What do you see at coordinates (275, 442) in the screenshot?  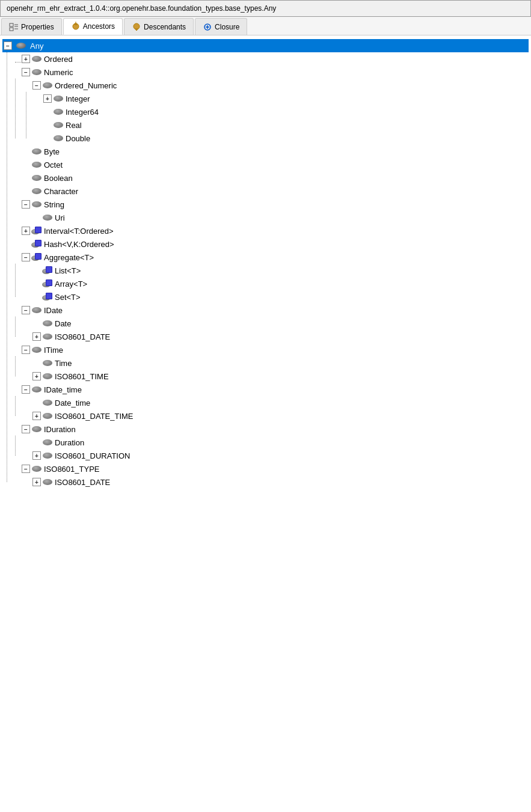 I see `tree-row-duration: Duration` at bounding box center [275, 442].